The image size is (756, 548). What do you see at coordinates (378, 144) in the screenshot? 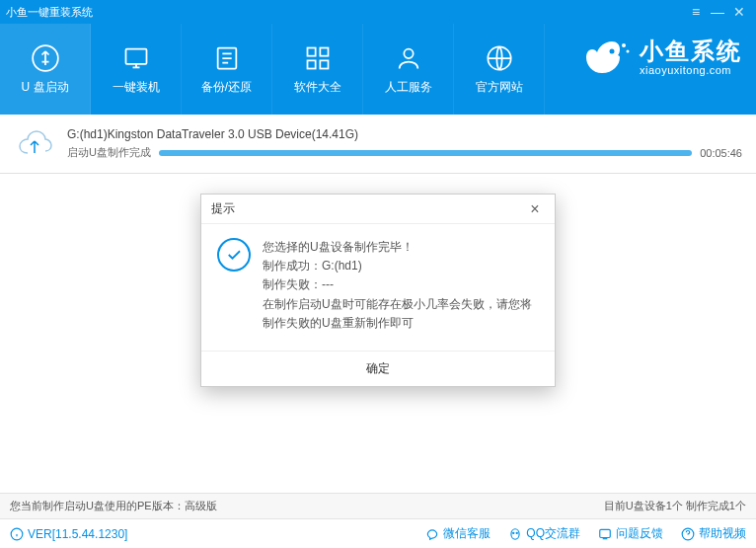
I see `device-panel: G:(hd1)Kingston DataTraveler 3.0 USB Dev…` at bounding box center [378, 144].